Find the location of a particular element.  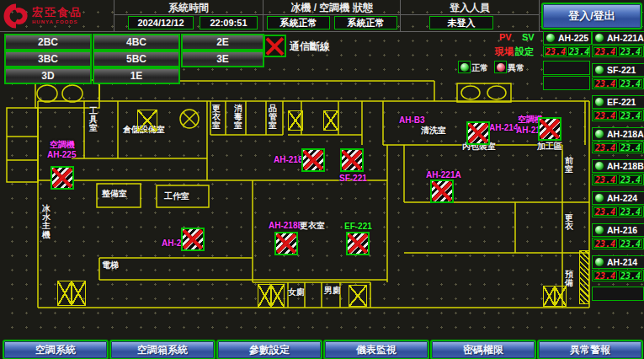

abnormal-label: 異常 is located at coordinates (516, 68).